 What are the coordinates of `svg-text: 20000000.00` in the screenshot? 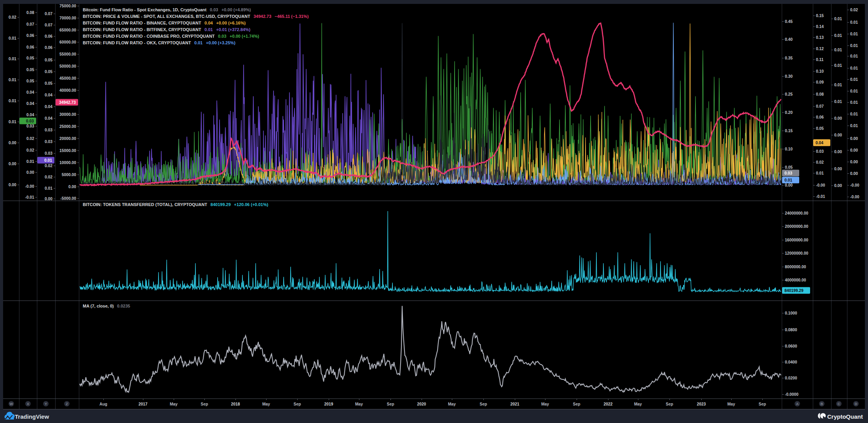 It's located at (797, 226).